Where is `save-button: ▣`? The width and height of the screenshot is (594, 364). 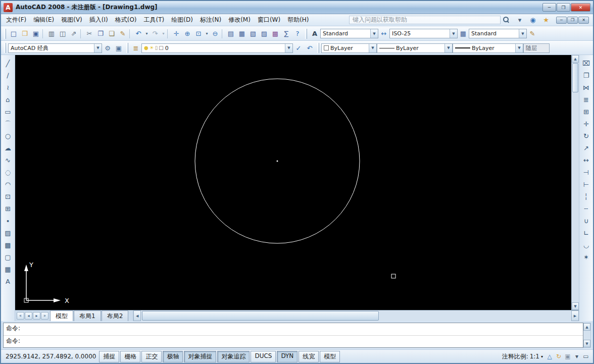
save-button: ▣ is located at coordinates (36, 34).